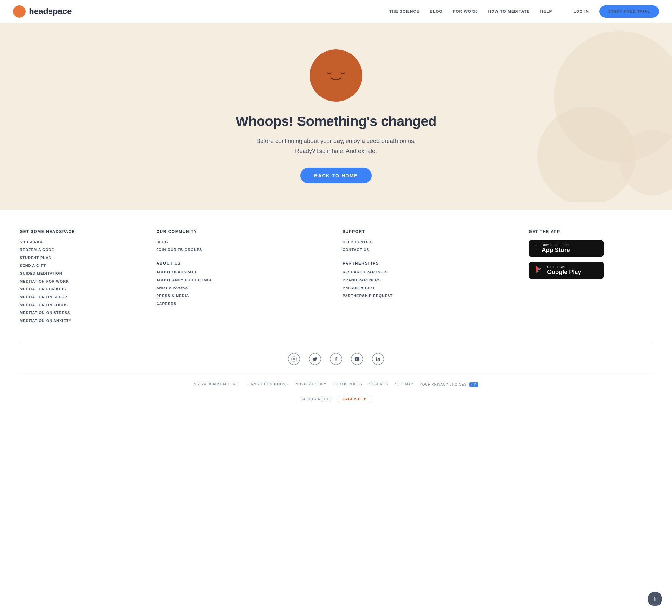 This screenshot has width=672, height=616. What do you see at coordinates (336, 359) in the screenshot?
I see `facebook-icon` at bounding box center [336, 359].